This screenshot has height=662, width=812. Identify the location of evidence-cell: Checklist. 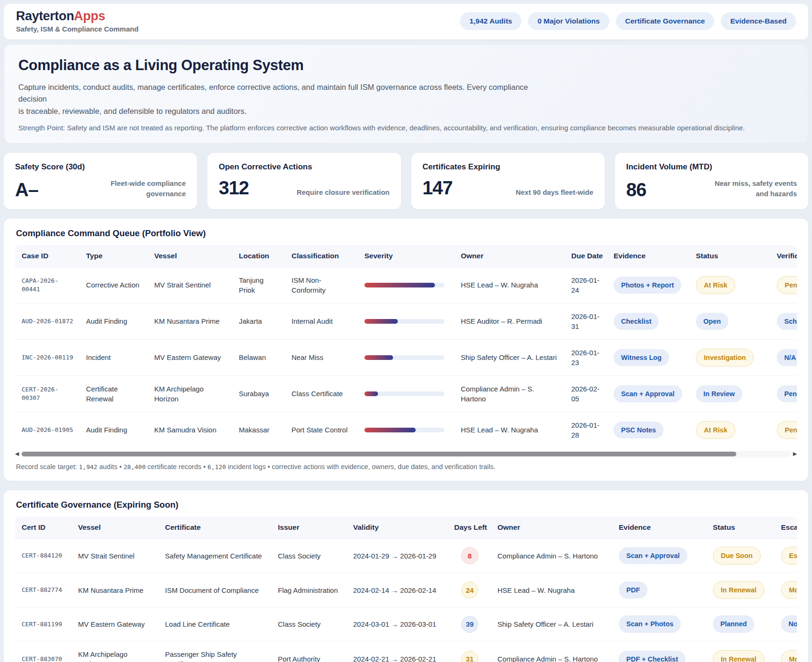
(648, 321).